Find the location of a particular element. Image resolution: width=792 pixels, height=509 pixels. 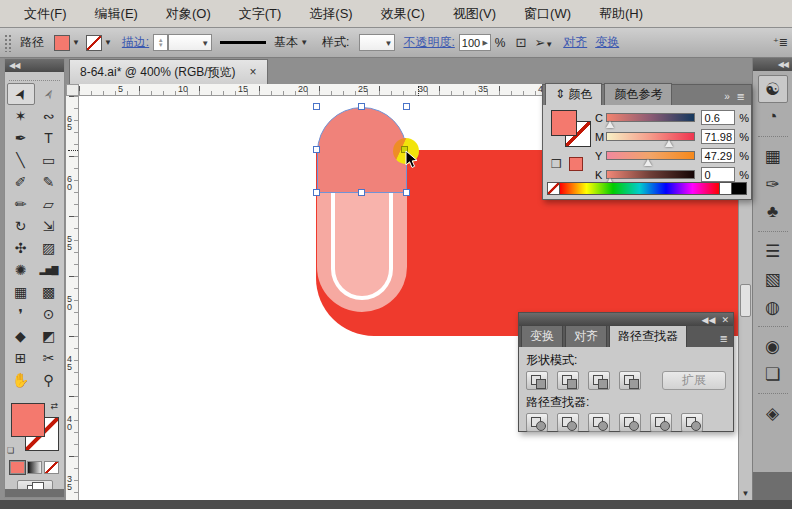

color-guide-panel-icon: ◔ is located at coordinates (773, 117).